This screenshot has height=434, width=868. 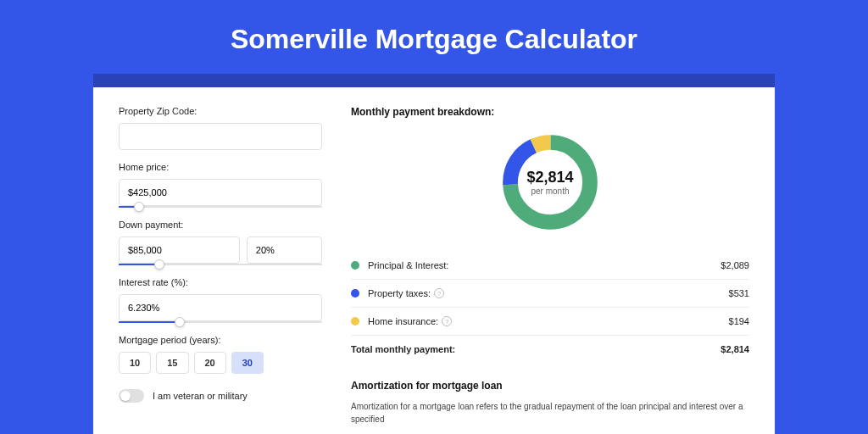 What do you see at coordinates (159, 264) in the screenshot?
I see `down-slider-thumb` at bounding box center [159, 264].